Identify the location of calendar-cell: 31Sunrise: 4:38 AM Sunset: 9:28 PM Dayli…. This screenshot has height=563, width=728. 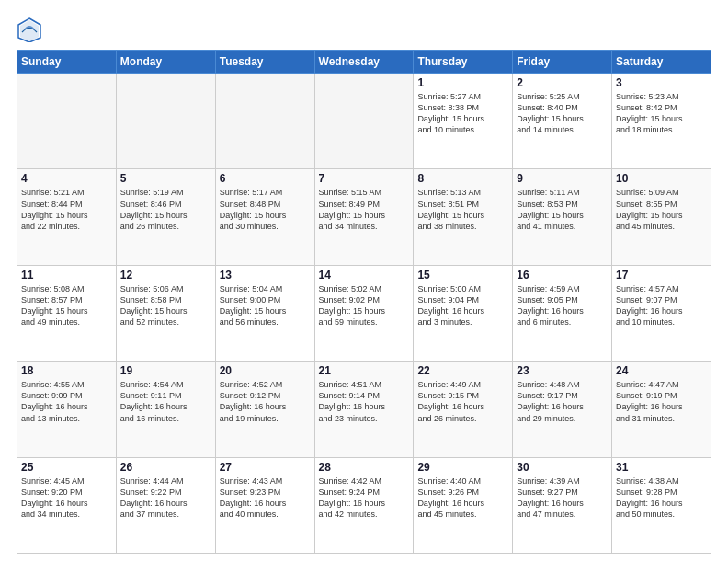
(662, 505).